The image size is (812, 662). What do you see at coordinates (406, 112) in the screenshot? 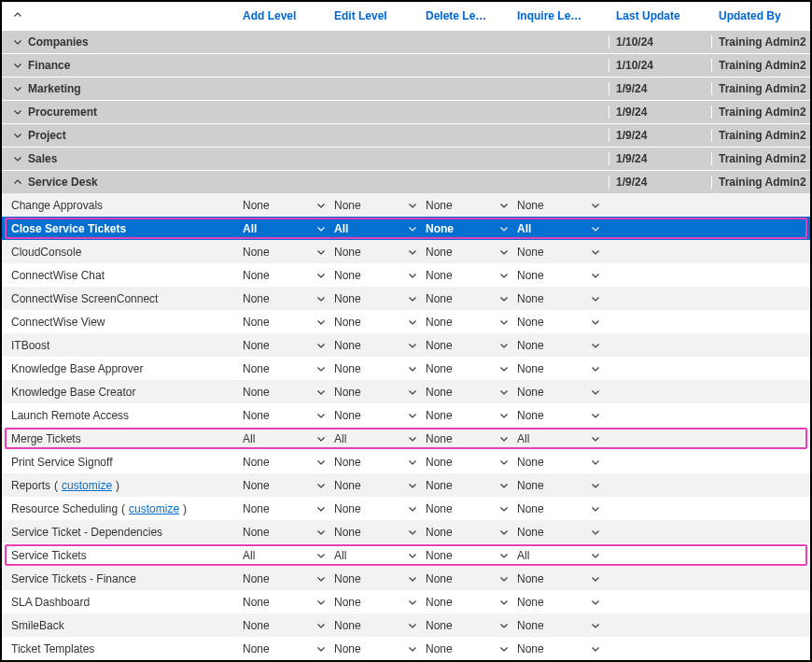
I see `group-row: Procurement1/9/24Training Admin2` at bounding box center [406, 112].